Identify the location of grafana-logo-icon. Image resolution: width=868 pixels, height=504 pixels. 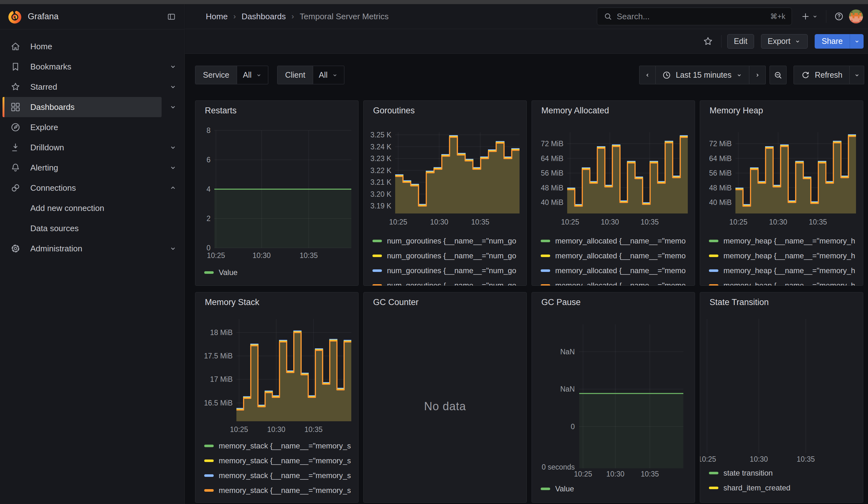
(15, 17).